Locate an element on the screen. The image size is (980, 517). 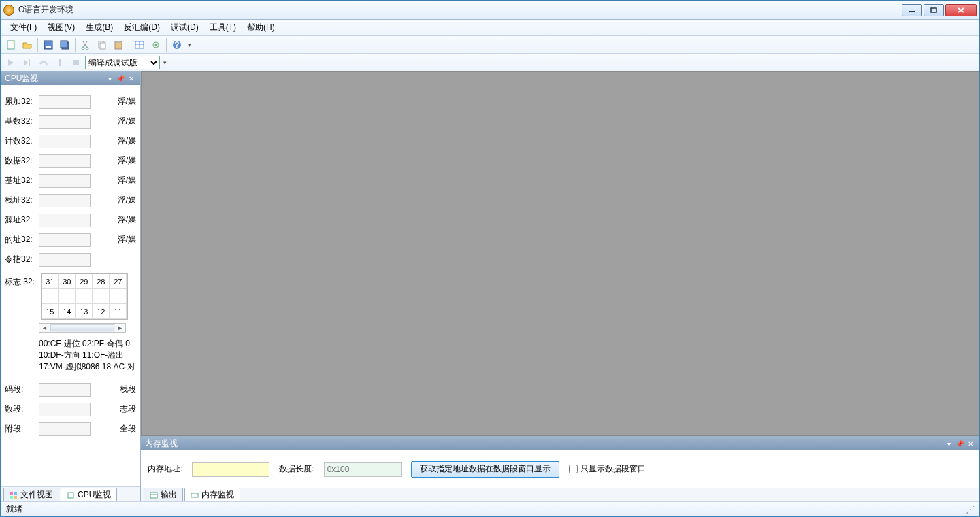
flag-bit-header: 31 is located at coordinates (50, 282).